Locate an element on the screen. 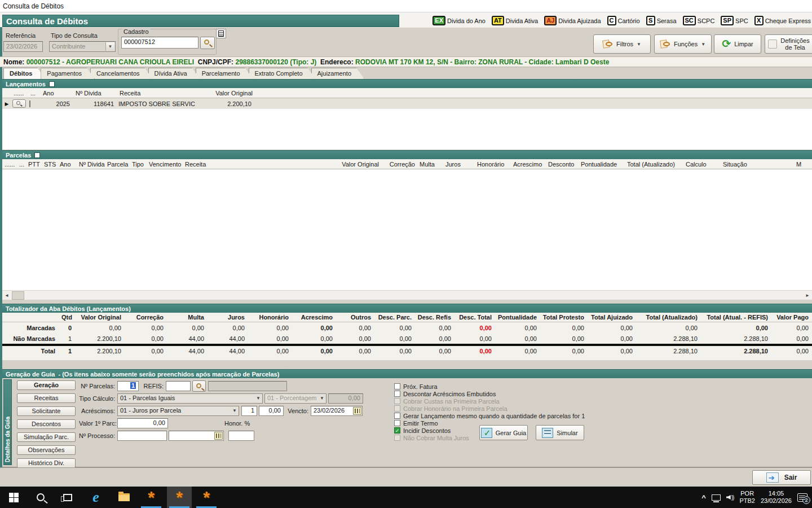 This screenshot has height=508, width=812. side-button-6: Histórico Div. is located at coordinates (46, 463).